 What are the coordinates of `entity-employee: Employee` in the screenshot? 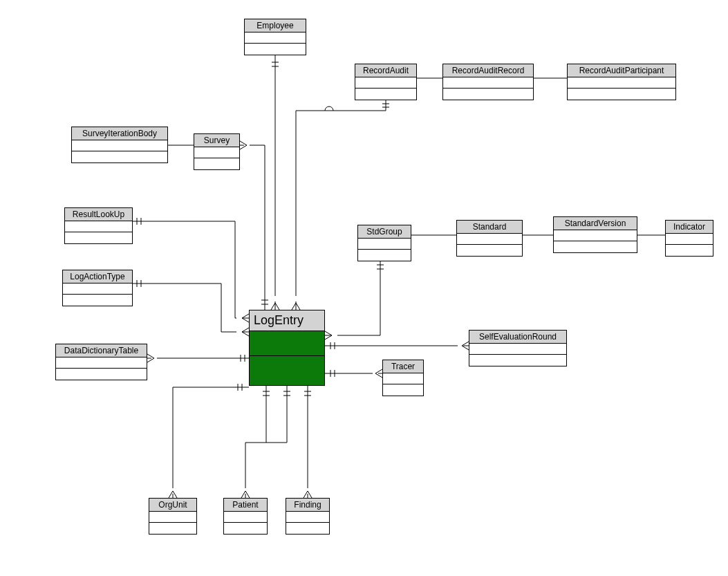 It's located at (275, 37).